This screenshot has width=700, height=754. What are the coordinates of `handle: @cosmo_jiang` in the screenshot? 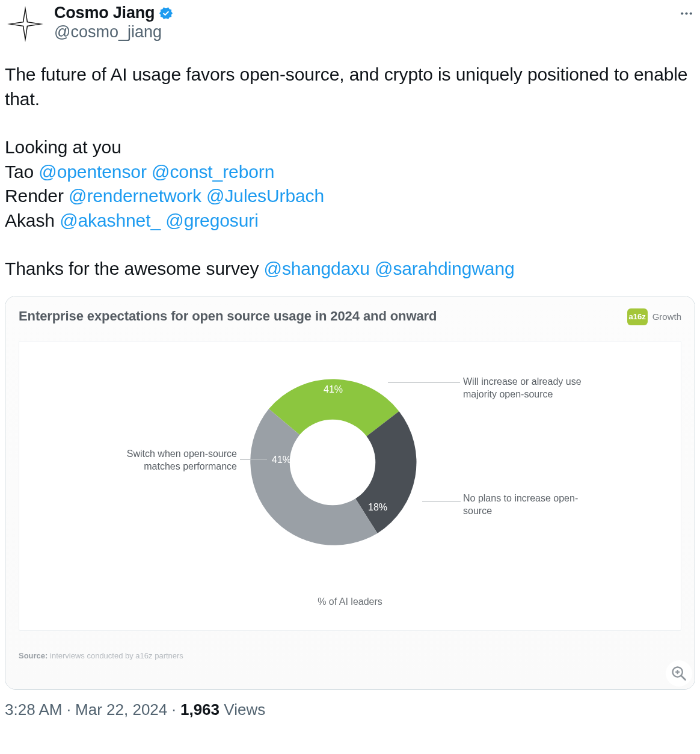 It's located at (114, 32).